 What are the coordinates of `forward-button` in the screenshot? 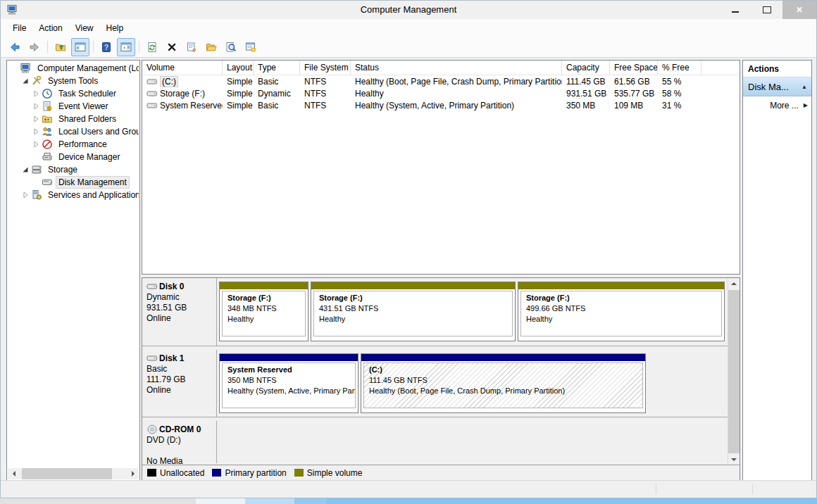 It's located at (35, 47).